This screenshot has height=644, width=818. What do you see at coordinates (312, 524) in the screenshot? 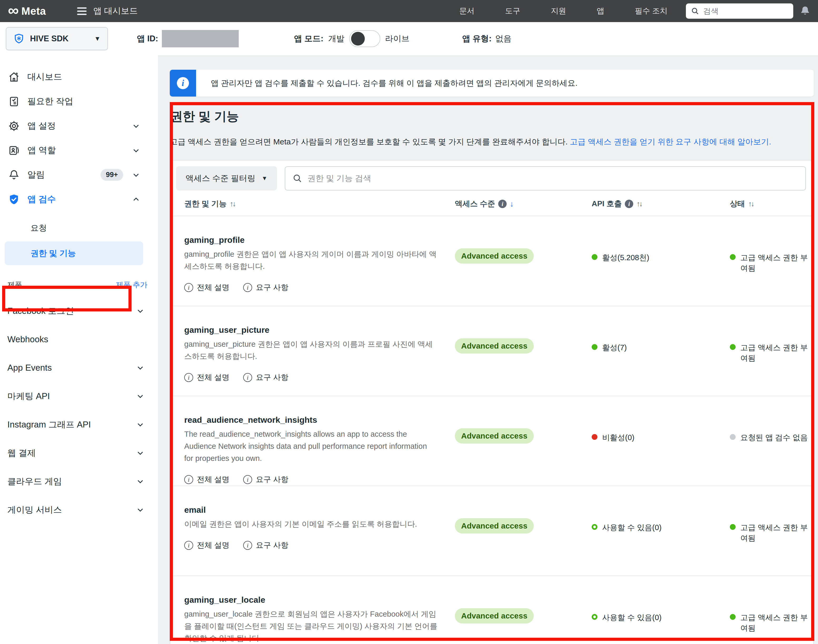
I see `permission-description: 이메일 권한은 앱이 사용자의 기본 이메일 주소를 읽도록 허용합니다.` at bounding box center [312, 524].